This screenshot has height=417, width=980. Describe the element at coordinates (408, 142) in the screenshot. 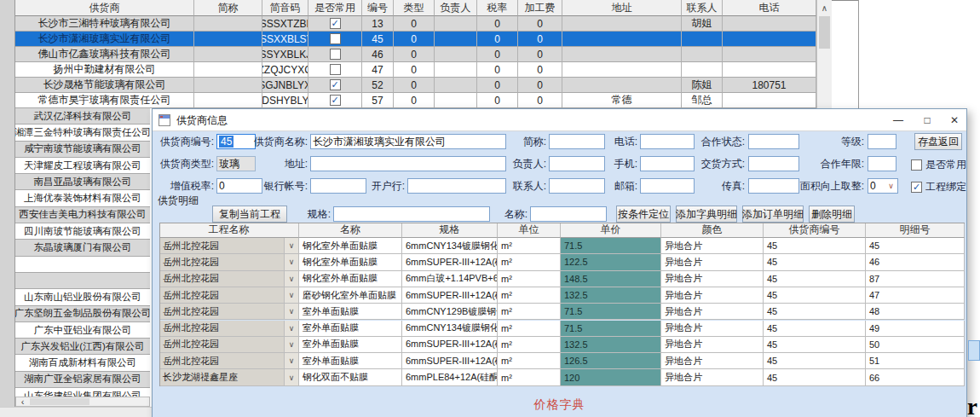

I see `supplier_name-field: 长沙市潇湘玻璃实业有限公司` at that location.